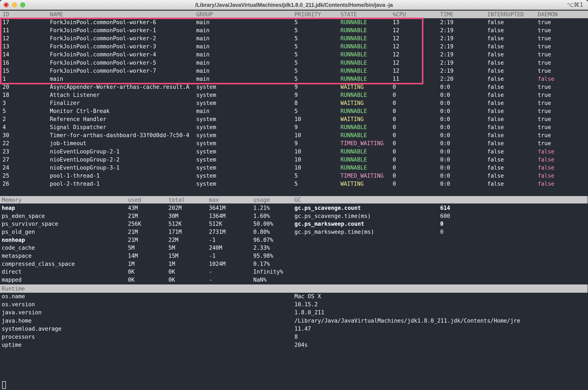 Image resolution: width=588 pixels, height=390 pixels. I want to click on runtime-key: processors, so click(148, 337).